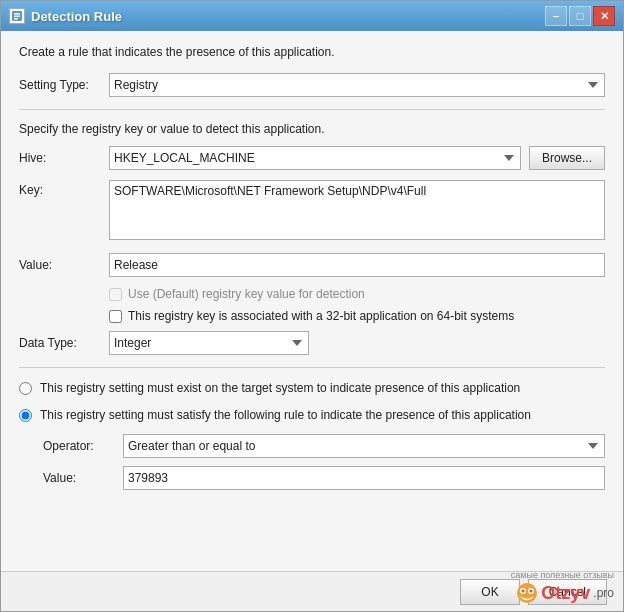  What do you see at coordinates (312, 85) in the screenshot?
I see `setting-type-row: Setting Type: Registry File System Windo…` at bounding box center [312, 85].